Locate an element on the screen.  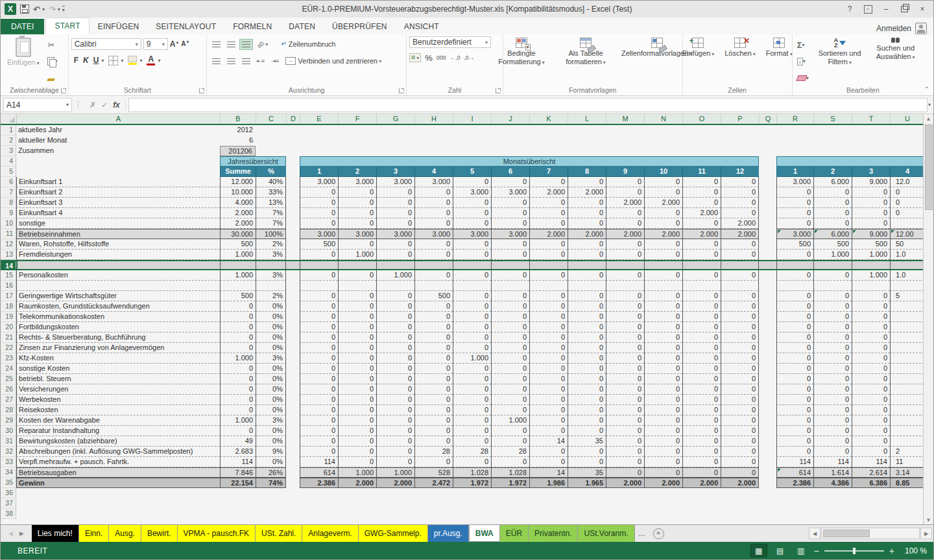
cell-T19: 0 is located at coordinates (870, 317).